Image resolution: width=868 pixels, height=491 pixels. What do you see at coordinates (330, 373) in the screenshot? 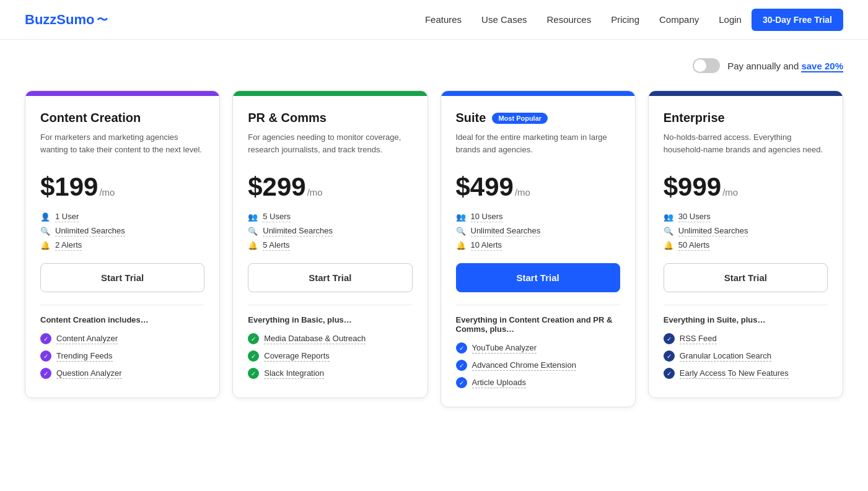
I see `includes-item: ✓ Slack Integration` at bounding box center [330, 373].